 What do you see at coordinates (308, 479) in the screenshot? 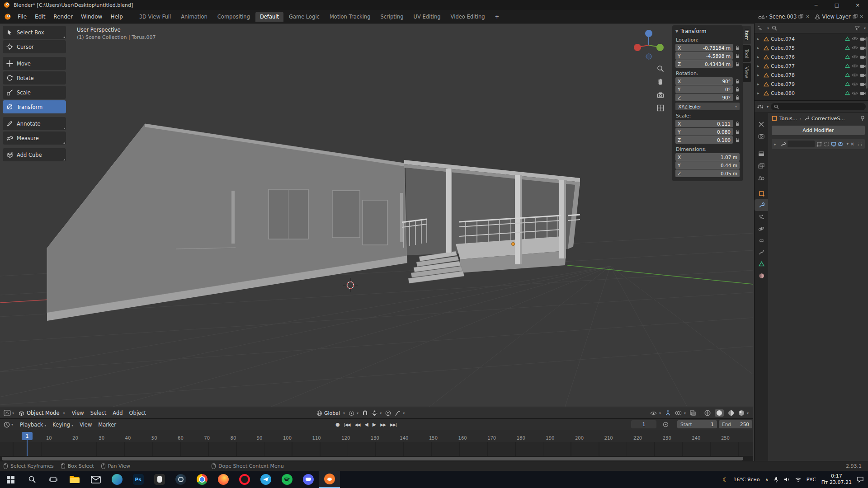
I see `app-discord` at bounding box center [308, 479].